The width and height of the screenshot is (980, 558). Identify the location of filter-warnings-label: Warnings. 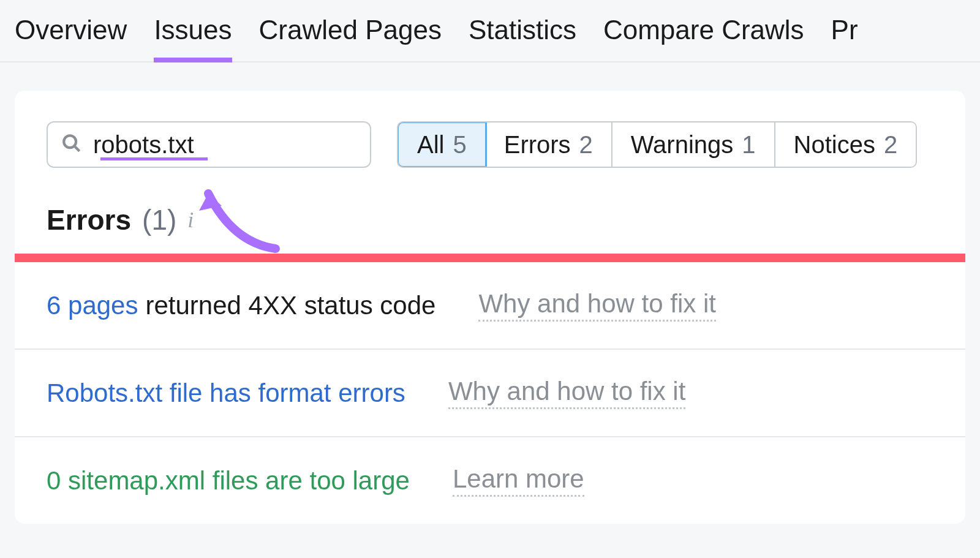
(682, 145).